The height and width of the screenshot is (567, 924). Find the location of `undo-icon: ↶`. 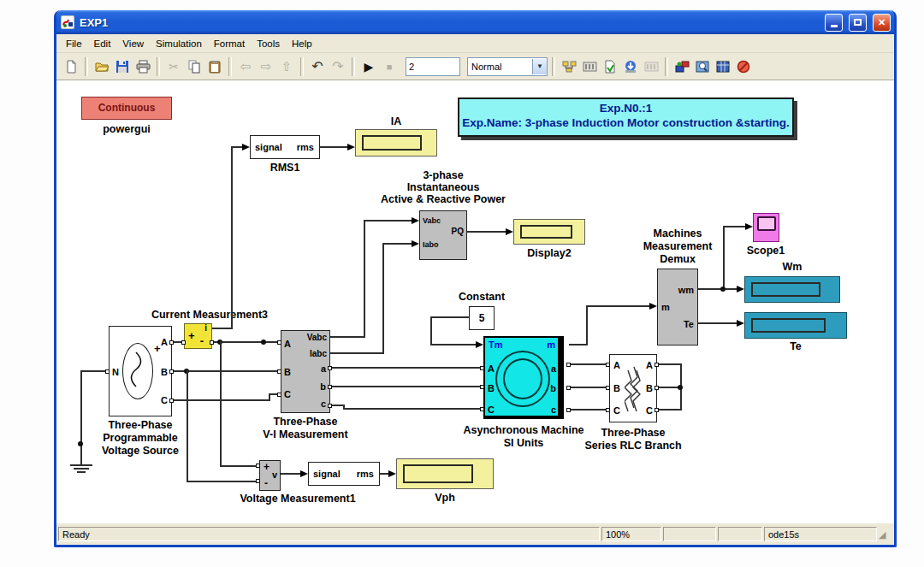

undo-icon: ↶ is located at coordinates (317, 67).